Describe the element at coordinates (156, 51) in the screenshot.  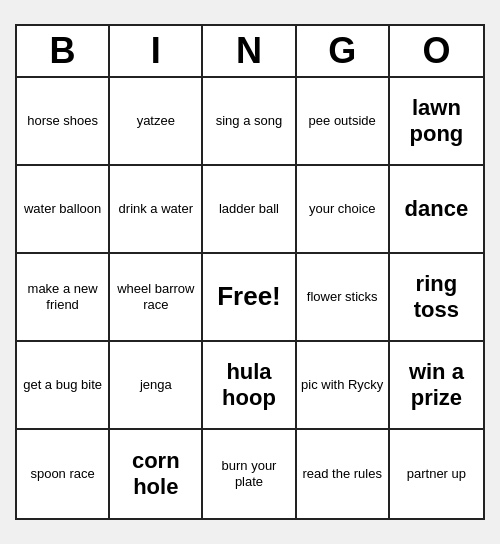
I see `header-letter: I` at that location.